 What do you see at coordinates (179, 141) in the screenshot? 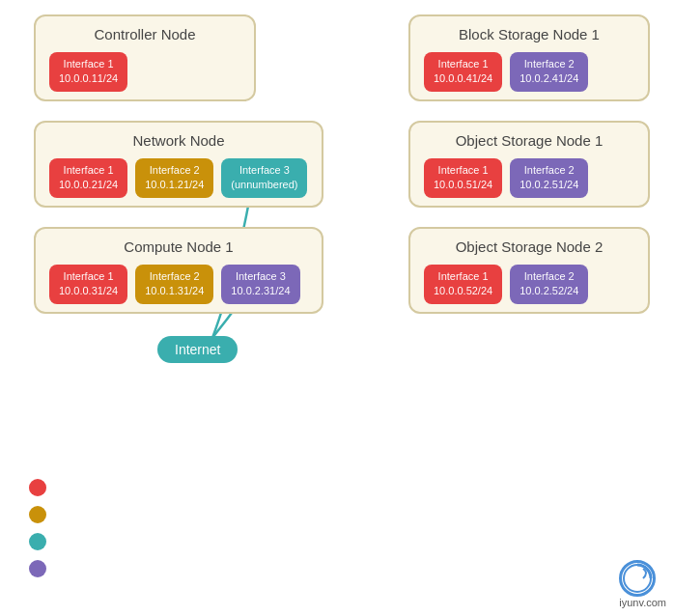
I see `network-node-title: Network Node` at bounding box center [179, 141].